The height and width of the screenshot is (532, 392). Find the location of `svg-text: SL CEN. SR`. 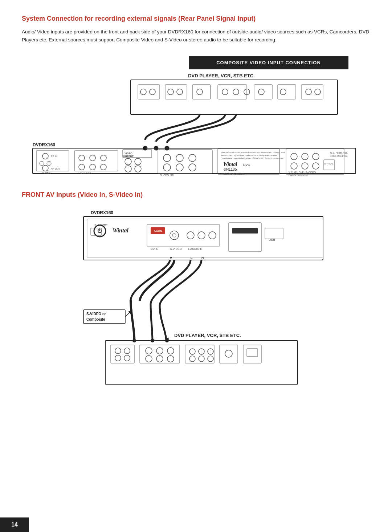

svg-text: SL CEN. SR is located at coordinates (167, 175).